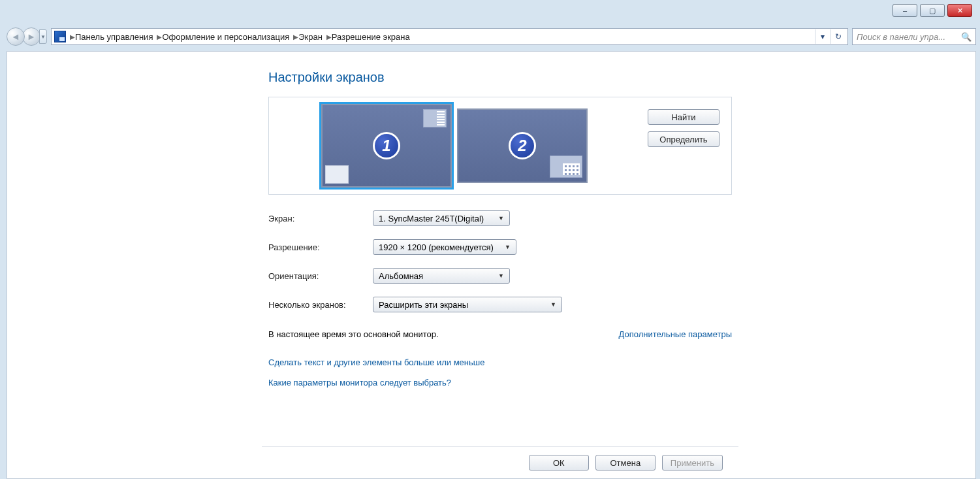  Describe the element at coordinates (467, 305) in the screenshot. I see `multi-displays-select: Расширить эти экраны ▼` at that location.